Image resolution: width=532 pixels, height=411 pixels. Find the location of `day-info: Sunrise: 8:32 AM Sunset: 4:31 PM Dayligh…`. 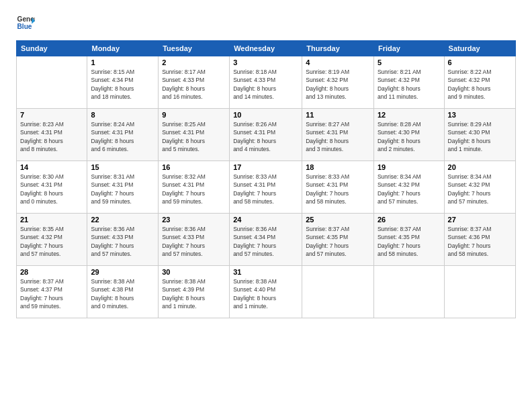

day-info: Sunrise: 8:32 AM Sunset: 4:31 PM Dayligh… is located at coordinates (193, 189).